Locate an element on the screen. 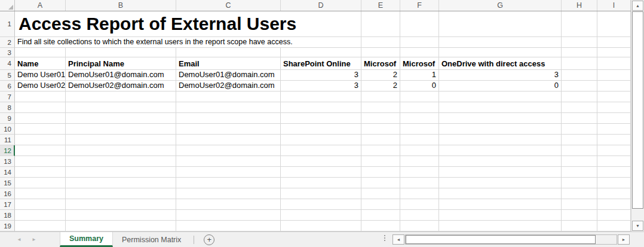 The height and width of the screenshot is (247, 644). cell-C7 is located at coordinates (228, 97).